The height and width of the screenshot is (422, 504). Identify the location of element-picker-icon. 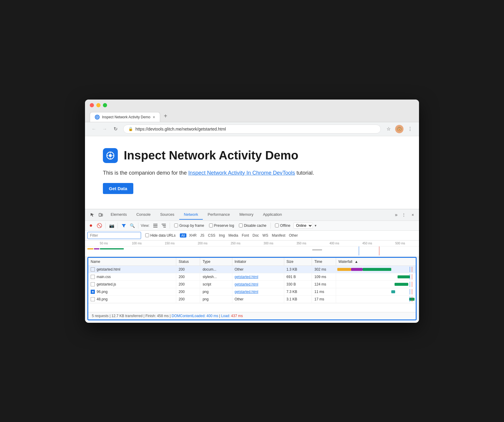
(92, 215).